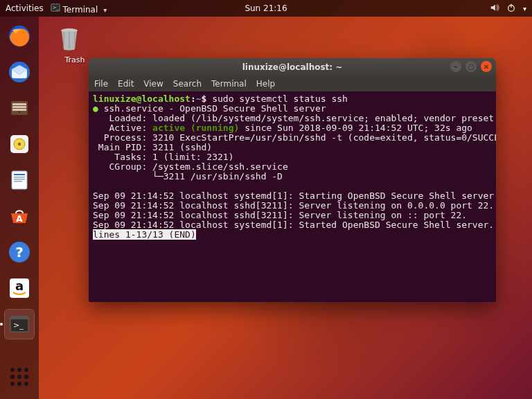  What do you see at coordinates (19, 36) in the screenshot?
I see `firefox-icon` at bounding box center [19, 36].